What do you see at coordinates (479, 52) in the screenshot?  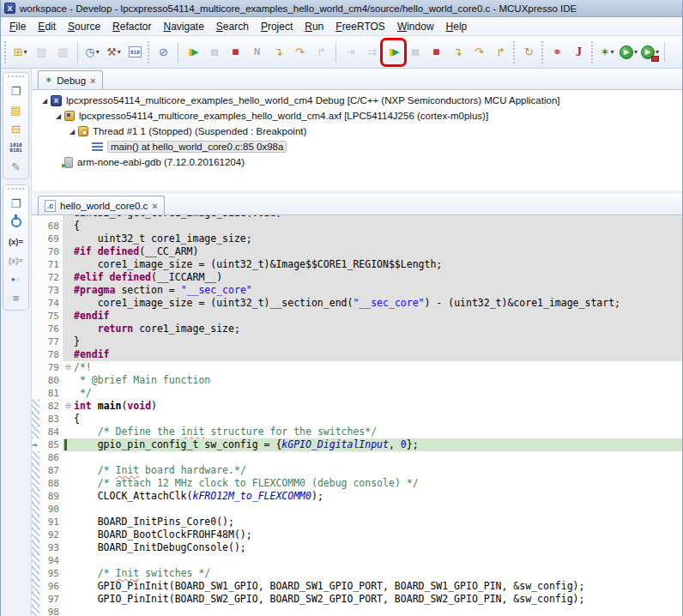 I see `step-over-button-2: ↷` at bounding box center [479, 52].